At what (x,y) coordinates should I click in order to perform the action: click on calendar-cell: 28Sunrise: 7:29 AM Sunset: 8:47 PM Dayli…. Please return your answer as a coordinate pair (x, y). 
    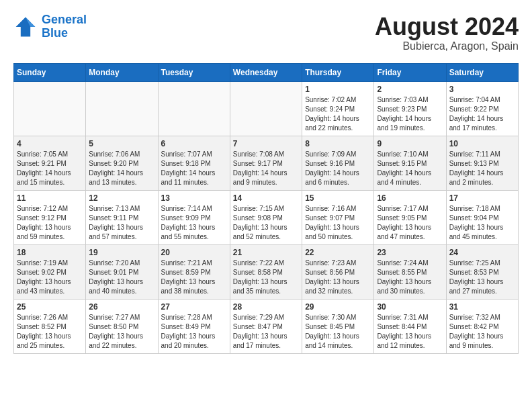
    Looking at the image, I should click on (266, 326).